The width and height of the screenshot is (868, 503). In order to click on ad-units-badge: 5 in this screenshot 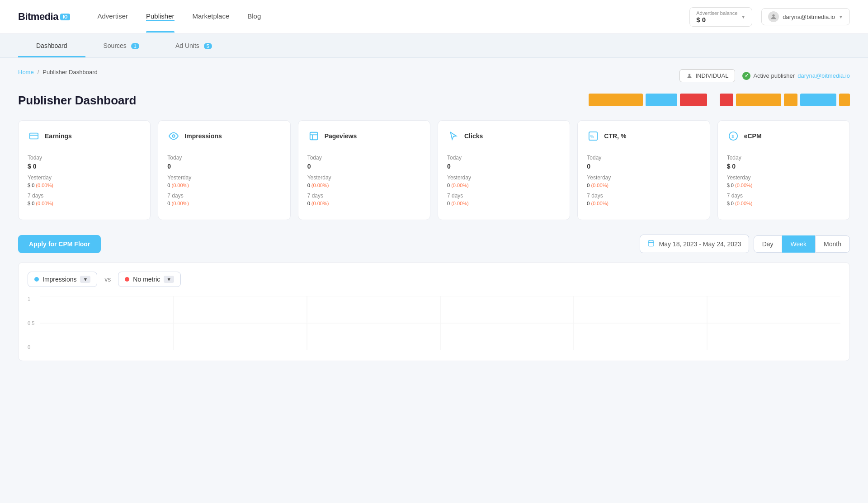, I will do `click(208, 46)`.